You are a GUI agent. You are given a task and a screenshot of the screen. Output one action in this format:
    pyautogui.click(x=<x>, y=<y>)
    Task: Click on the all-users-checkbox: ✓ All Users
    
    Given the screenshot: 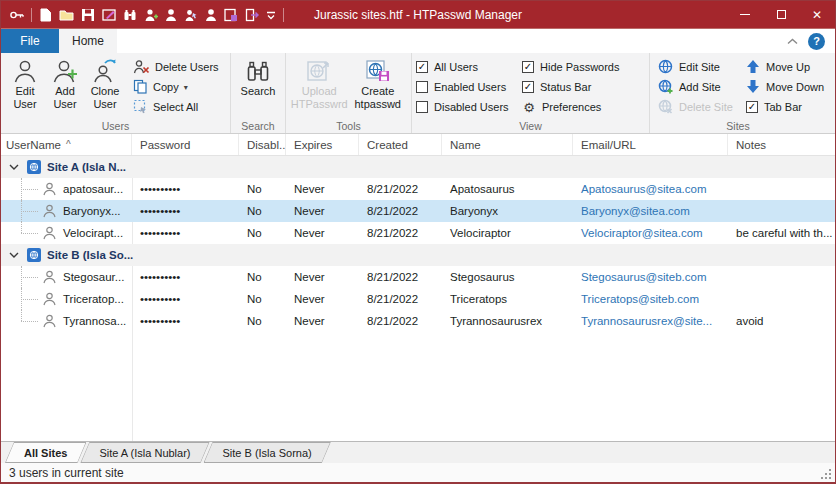 What is the action you would take?
    pyautogui.click(x=469, y=67)
    